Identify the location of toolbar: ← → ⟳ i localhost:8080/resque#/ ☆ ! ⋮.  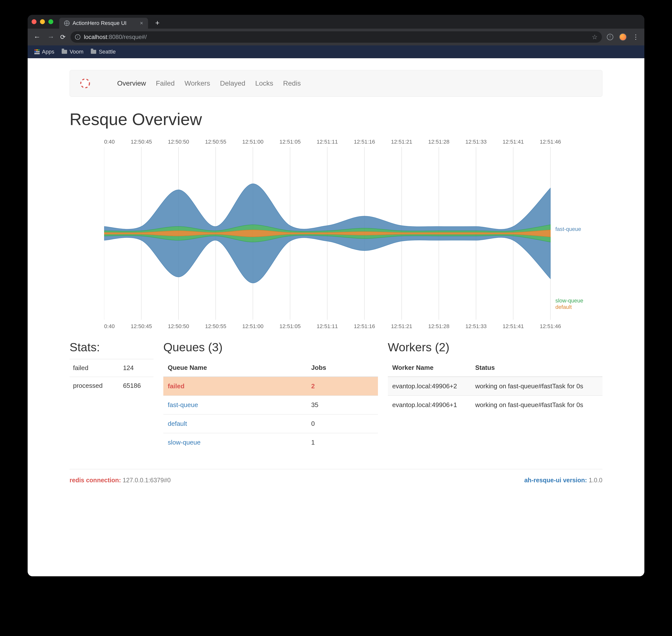
(336, 37).